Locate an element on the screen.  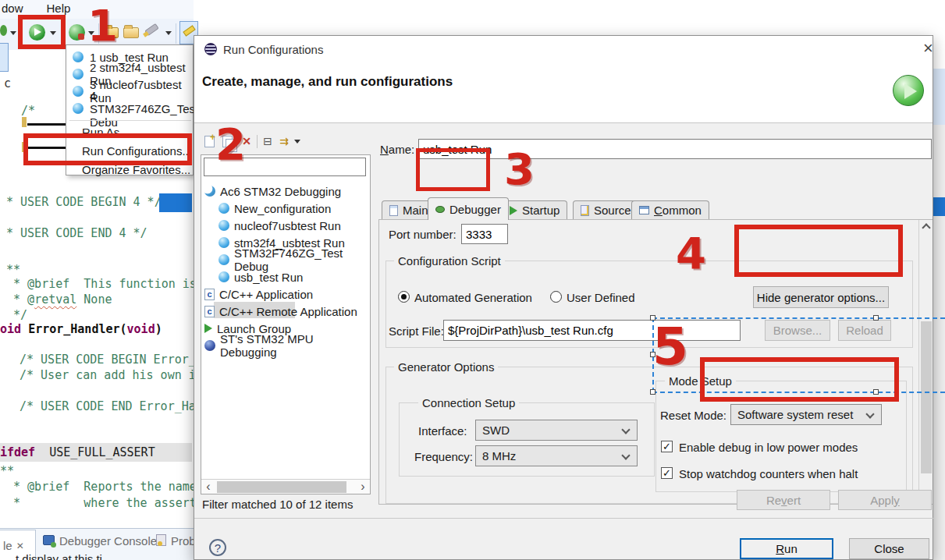
debug-icon is located at coordinates (3, 30).